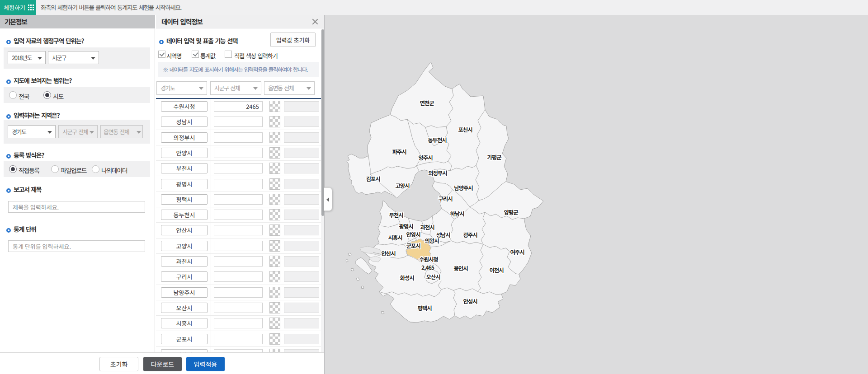  I want to click on map-label-8: 고양시, so click(402, 185).